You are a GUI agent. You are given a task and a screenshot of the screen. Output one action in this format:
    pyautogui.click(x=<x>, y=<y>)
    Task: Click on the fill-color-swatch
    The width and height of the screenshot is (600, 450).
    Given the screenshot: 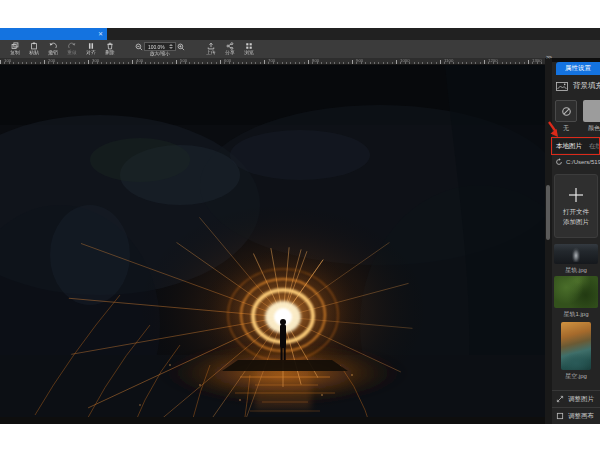 What is the action you would take?
    pyautogui.click(x=592, y=111)
    